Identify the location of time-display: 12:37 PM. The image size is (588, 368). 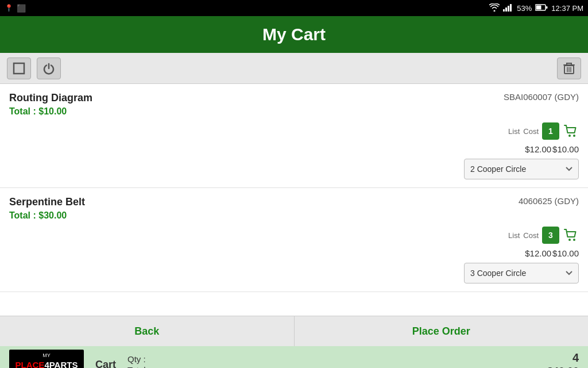
(567, 8).